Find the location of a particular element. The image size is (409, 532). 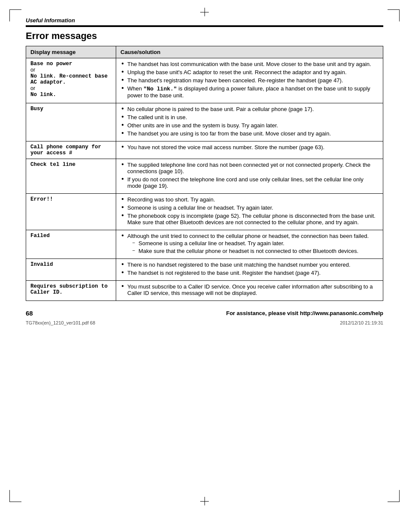

table-row: Base no power or No link. Re-connect bas… is located at coordinates (205, 81).